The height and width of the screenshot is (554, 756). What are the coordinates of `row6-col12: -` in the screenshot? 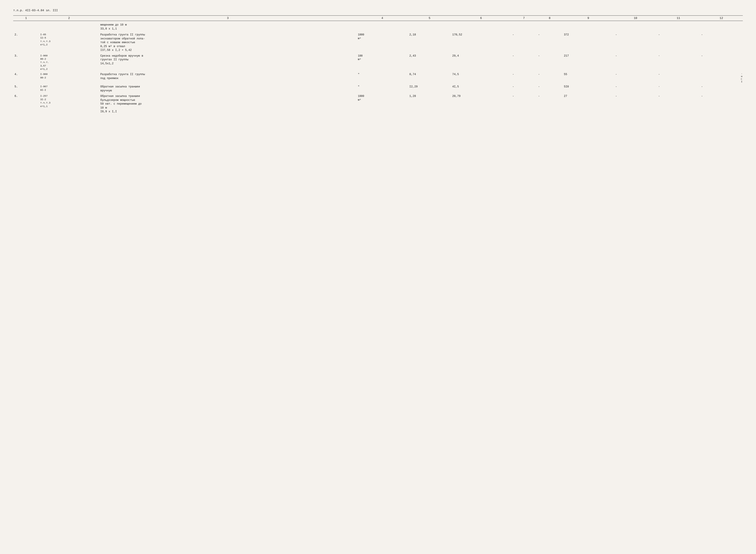 It's located at (721, 104).